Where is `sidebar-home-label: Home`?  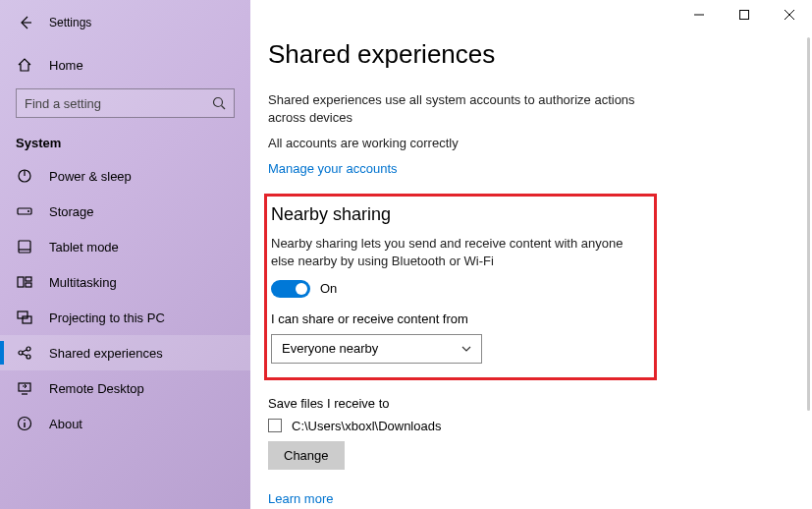 sidebar-home-label: Home is located at coordinates (67, 65).